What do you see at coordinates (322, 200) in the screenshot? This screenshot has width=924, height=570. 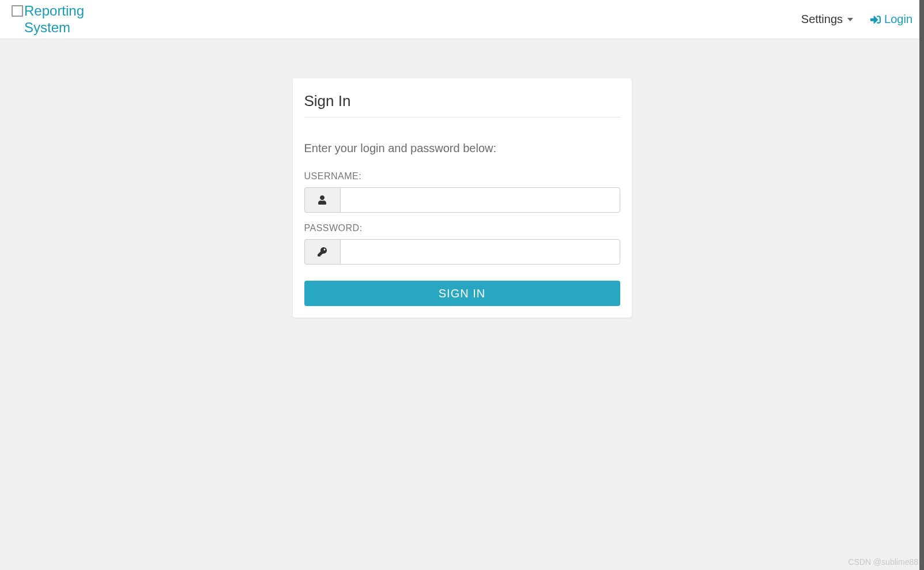 I see `user-icon` at bounding box center [322, 200].